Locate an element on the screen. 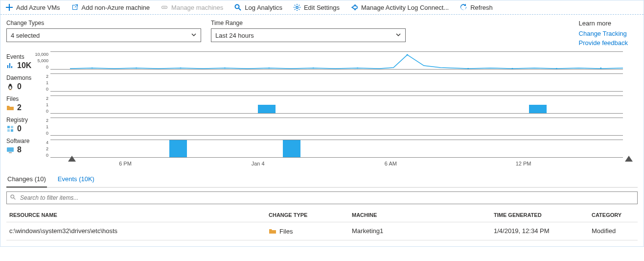 The width and height of the screenshot is (644, 261). learn-more-heading: Learn more is located at coordinates (603, 24).